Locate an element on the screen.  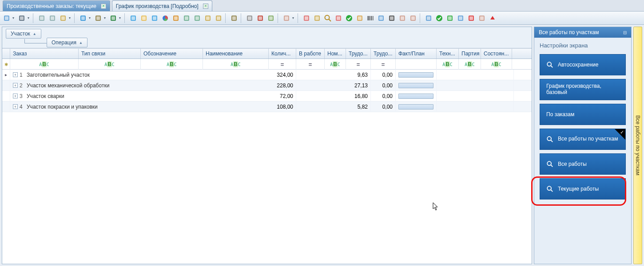
col-status: Состоян... is located at coordinates (497, 54).